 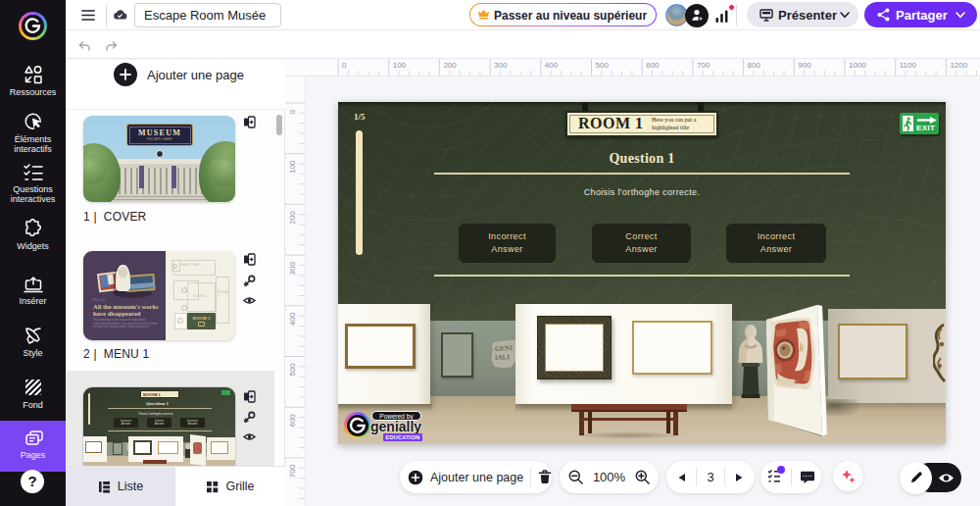 What do you see at coordinates (805, 65) in the screenshot?
I see `svg-text: 900` at bounding box center [805, 65].